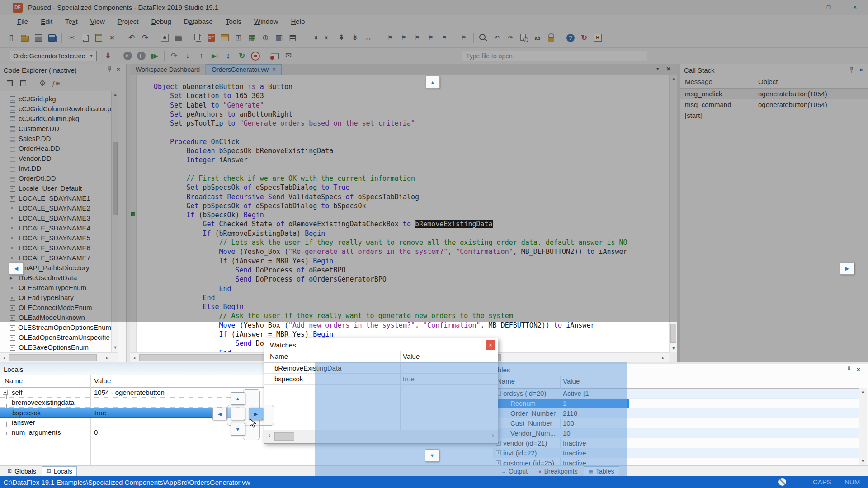 Image resolution: width=868 pixels, height=488 pixels. I want to click on locals-row-self: +self1054 - ogeneratebutton, so click(120, 393).